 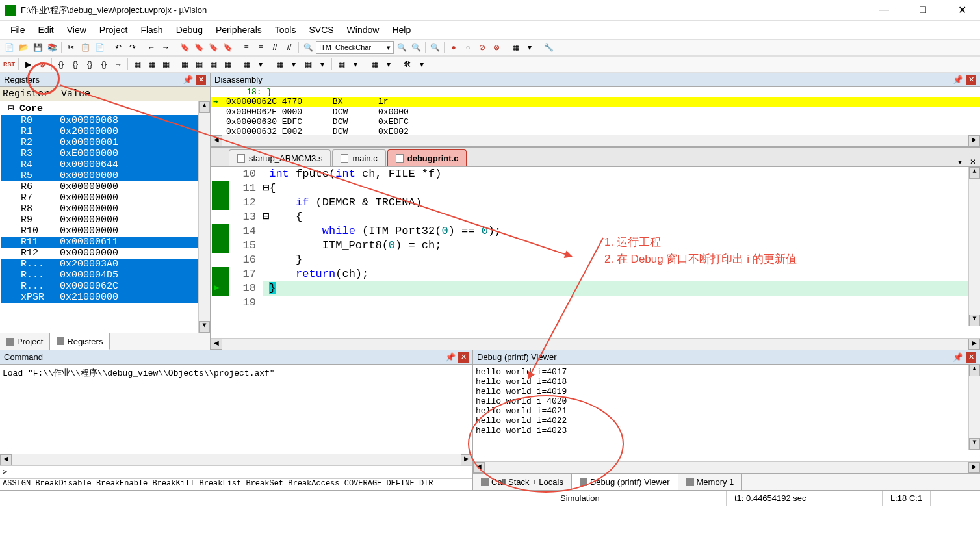 What do you see at coordinates (923, 10) in the screenshot?
I see `maximize-button: □` at bounding box center [923, 10].